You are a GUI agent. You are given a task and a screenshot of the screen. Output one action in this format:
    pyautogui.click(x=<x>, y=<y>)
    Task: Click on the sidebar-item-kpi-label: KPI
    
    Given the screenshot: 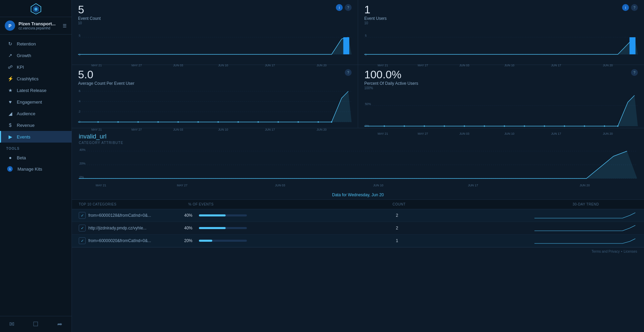 What is the action you would take?
    pyautogui.click(x=21, y=67)
    